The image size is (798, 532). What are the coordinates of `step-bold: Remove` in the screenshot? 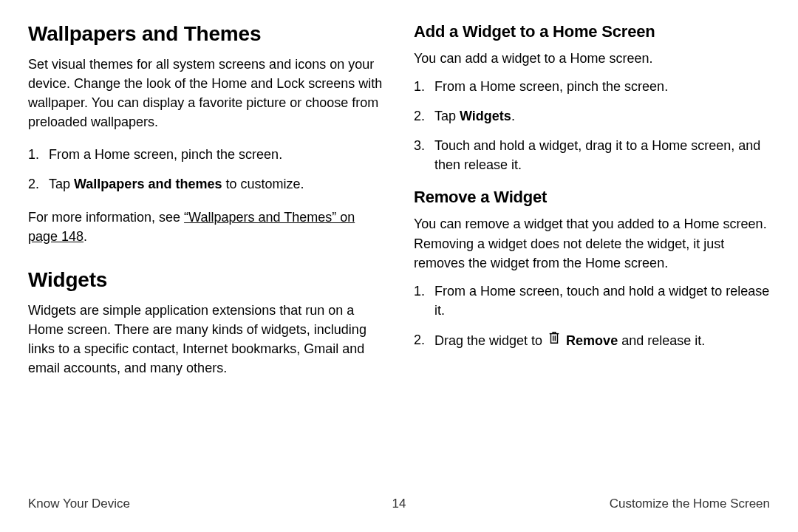 It's located at (592, 341).